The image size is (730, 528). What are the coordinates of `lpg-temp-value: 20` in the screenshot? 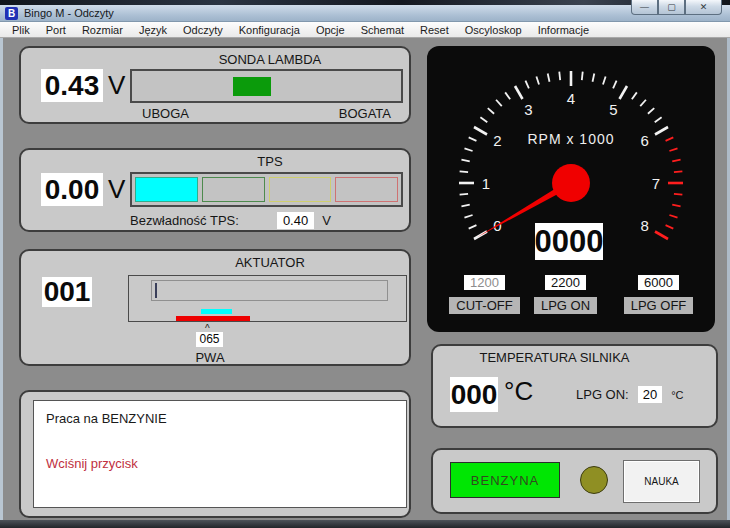 It's located at (650, 394).